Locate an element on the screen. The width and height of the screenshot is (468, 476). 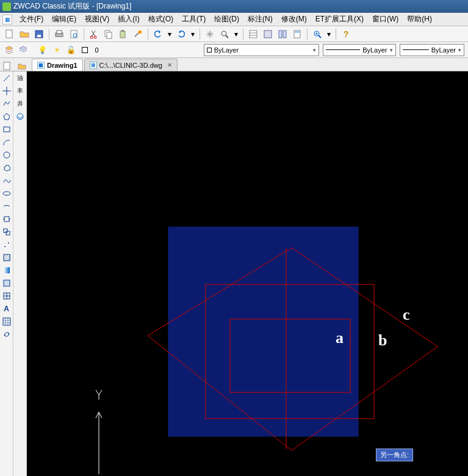
aux-toolbar: 油 丰 井 is located at coordinates (20, 273).